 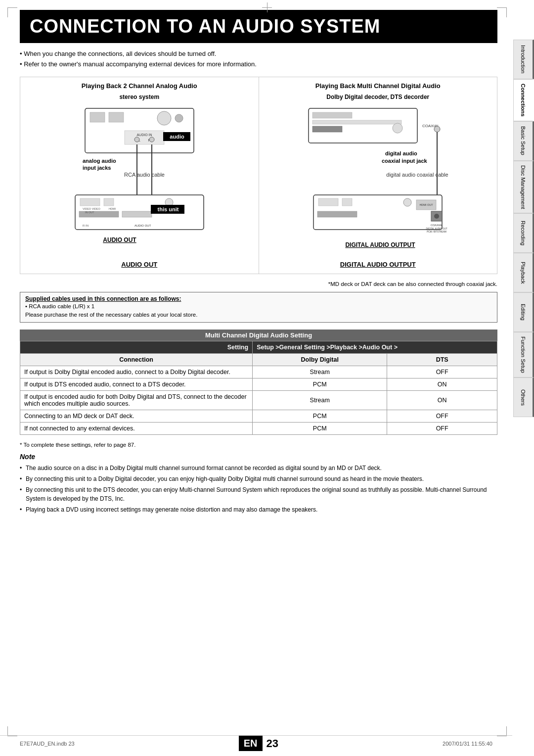 What do you see at coordinates (144, 175) in the screenshot?
I see `svg-text: RCA audio cable` at bounding box center [144, 175].